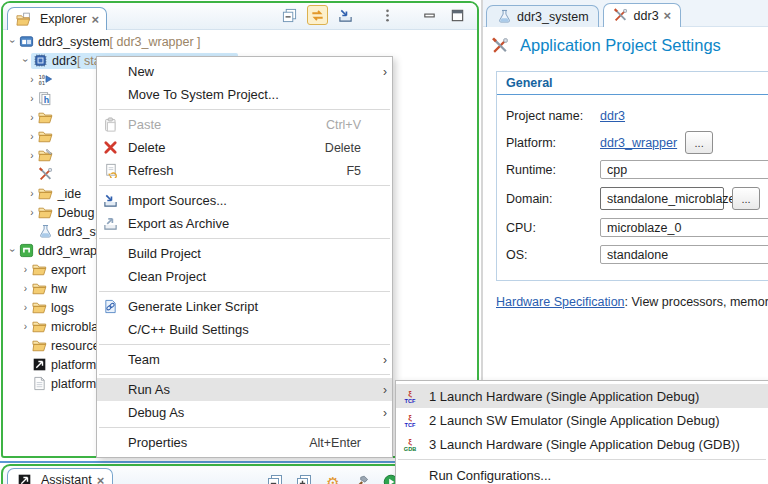  What do you see at coordinates (582, 420) in the screenshot?
I see `submenu-item-2-launch-sw-emulator-single-application-debug: ξTCF2 Launch SW Emulator (Single Applica…` at bounding box center [582, 420].